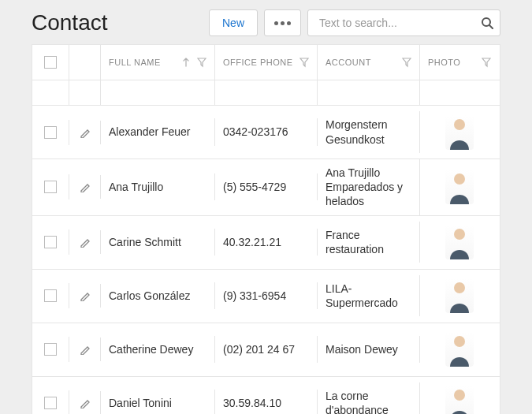  Describe the element at coordinates (85, 62) in the screenshot. I see `header-edit-col` at that location.